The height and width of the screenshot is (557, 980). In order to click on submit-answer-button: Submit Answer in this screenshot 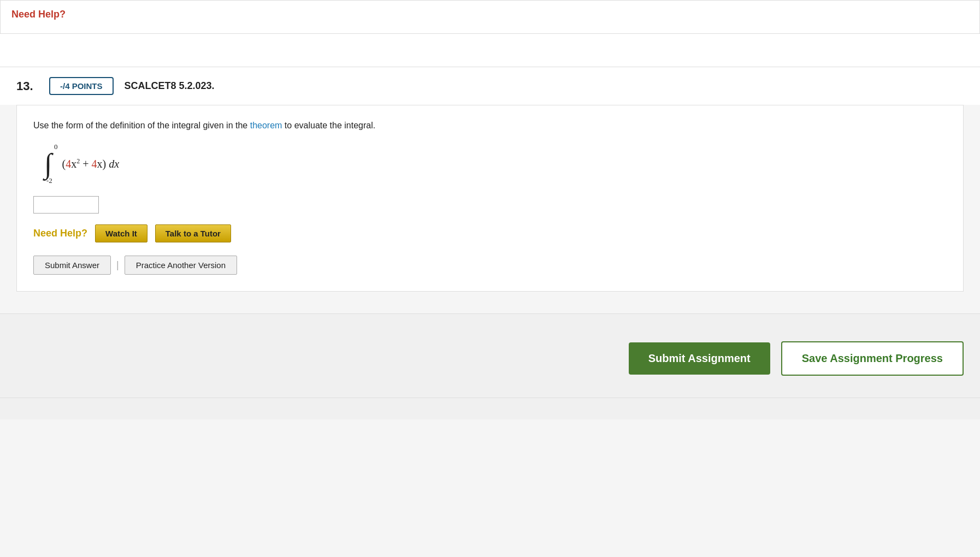, I will do `click(72, 265)`.